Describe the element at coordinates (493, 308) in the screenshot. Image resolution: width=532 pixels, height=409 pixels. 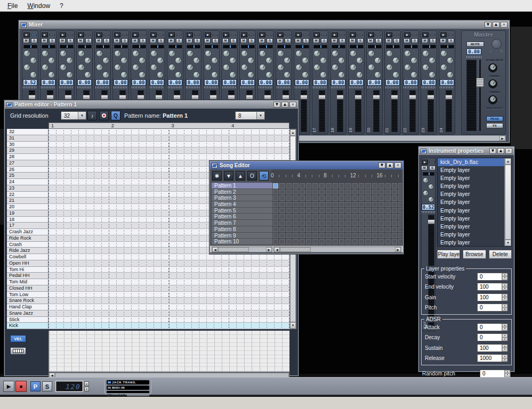
I see `property-spinbox: 0▲▼` at that location.